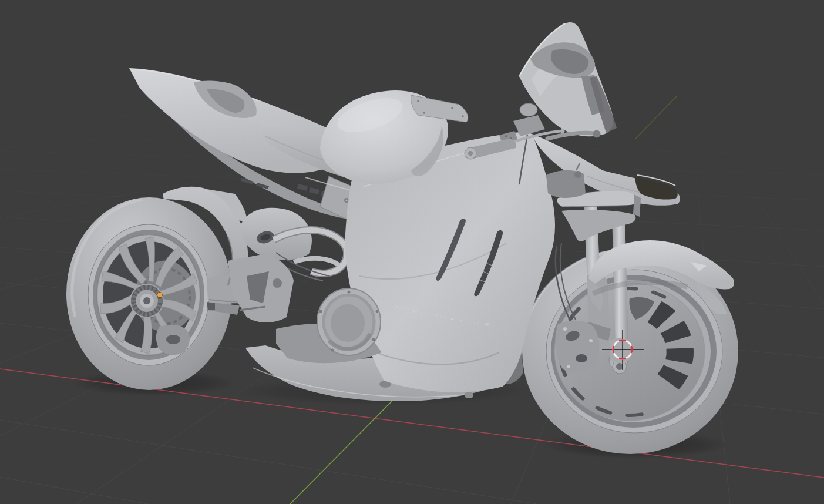 The image size is (824, 504). What do you see at coordinates (147, 301) in the screenshot?
I see `rear-hub` at bounding box center [147, 301].